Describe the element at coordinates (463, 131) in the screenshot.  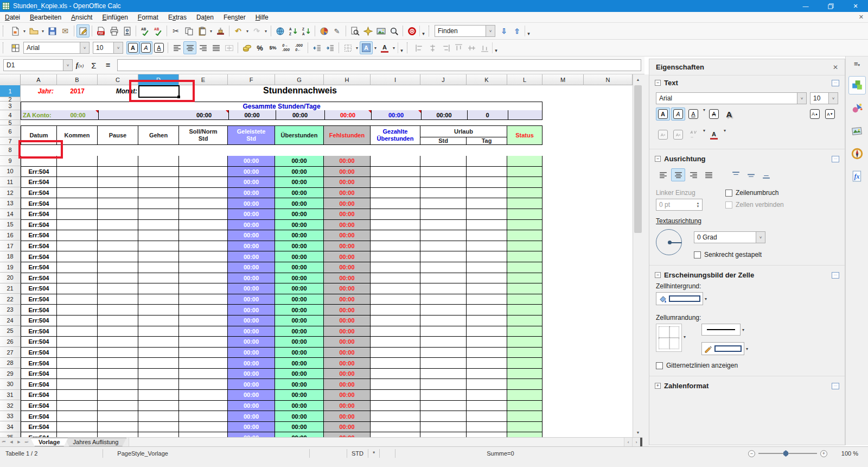
I see `header-urlaub: Urlaub` at that location.